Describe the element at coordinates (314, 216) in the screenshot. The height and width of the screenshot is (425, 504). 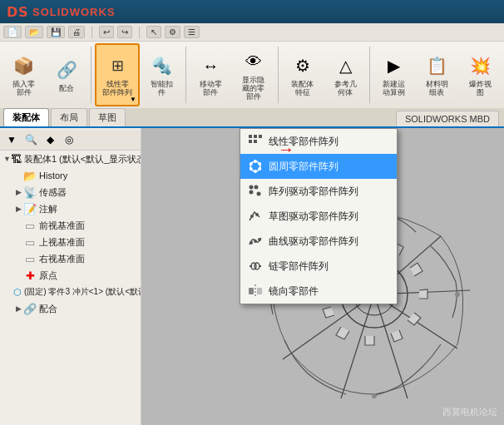
I see `sketch-driven-menu-label: 草图驱动零部件阵列` at that location.